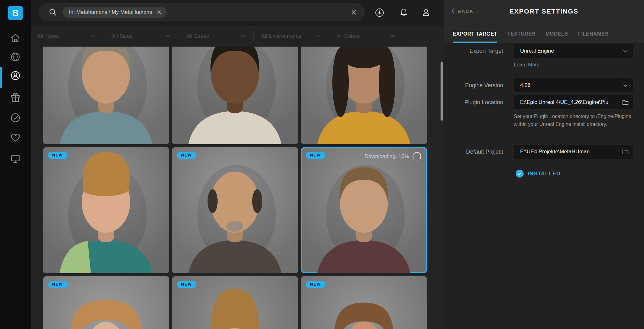 This screenshot has height=329, width=644. What do you see at coordinates (474, 152) in the screenshot?
I see `default-project-label: Default Project` at bounding box center [474, 152].